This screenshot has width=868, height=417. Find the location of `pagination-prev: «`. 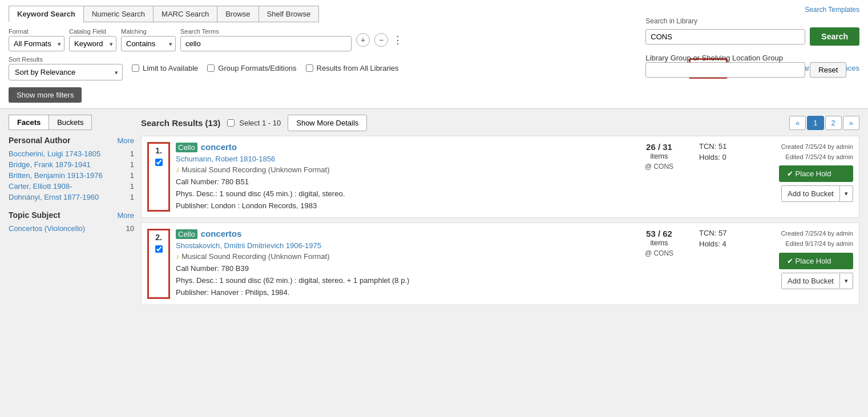

pagination-prev: « is located at coordinates (798, 123).